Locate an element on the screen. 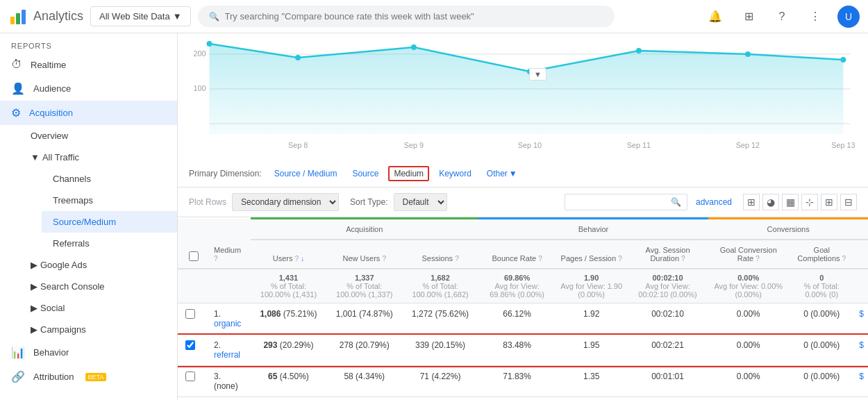 This screenshot has height=400, width=868. row-pages-session-0: 1.92 is located at coordinates (592, 319).